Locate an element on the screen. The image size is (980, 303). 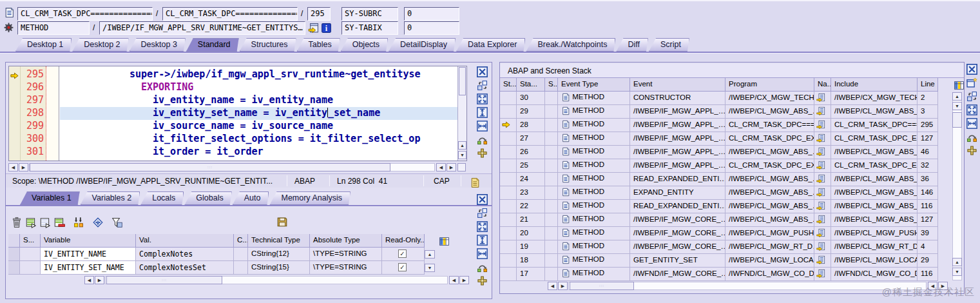
tab-desktop-3: Desktop 3 is located at coordinates (157, 45).